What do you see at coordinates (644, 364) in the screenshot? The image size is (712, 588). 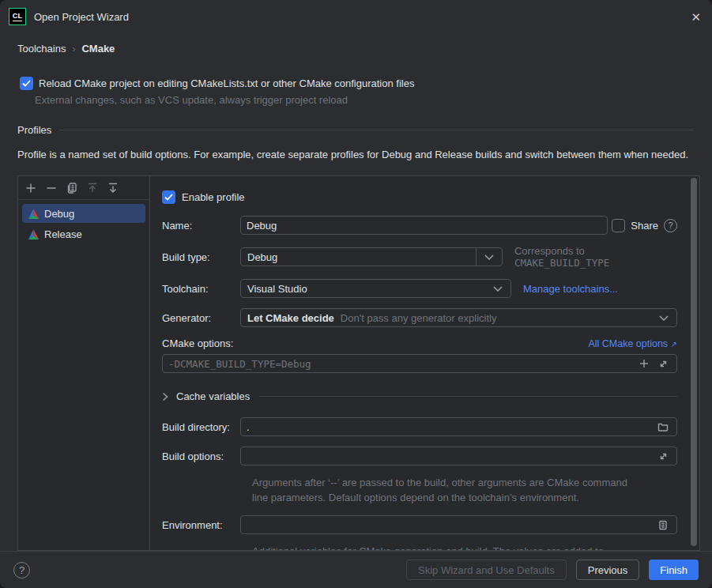 I see `add-option-icon` at bounding box center [644, 364].